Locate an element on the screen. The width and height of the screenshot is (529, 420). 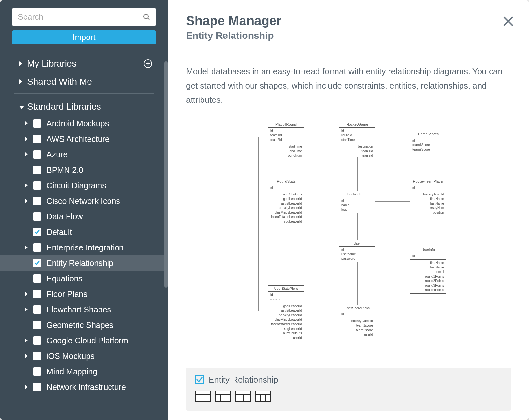
sidebar-item-mind-mapping: Mind Mapping is located at coordinates (84, 372).